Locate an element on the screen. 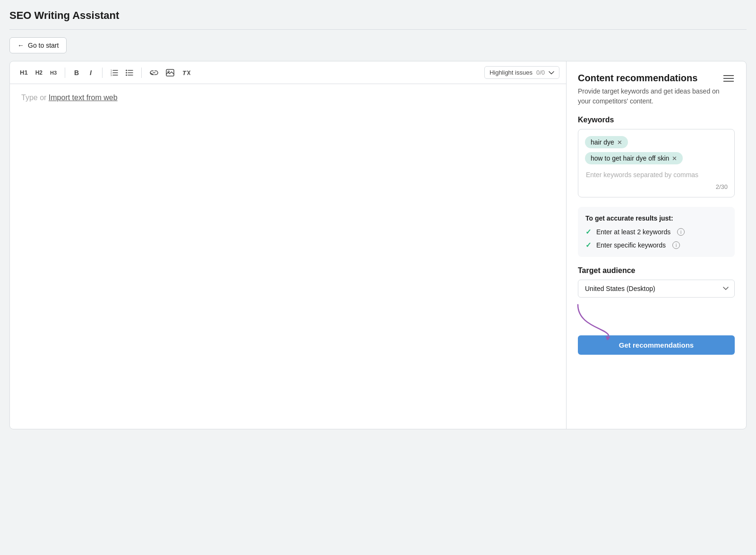  audience-select: United States (Desktop) United Kingdom (… is located at coordinates (656, 289).